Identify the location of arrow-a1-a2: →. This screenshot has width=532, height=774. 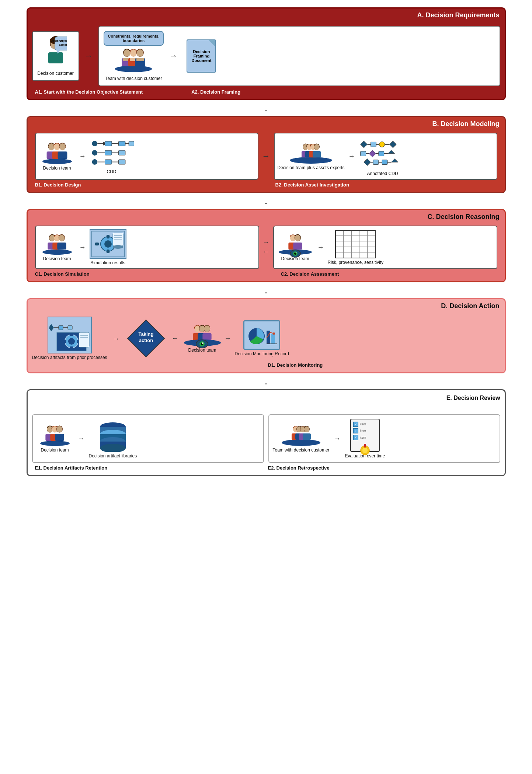
(89, 56).